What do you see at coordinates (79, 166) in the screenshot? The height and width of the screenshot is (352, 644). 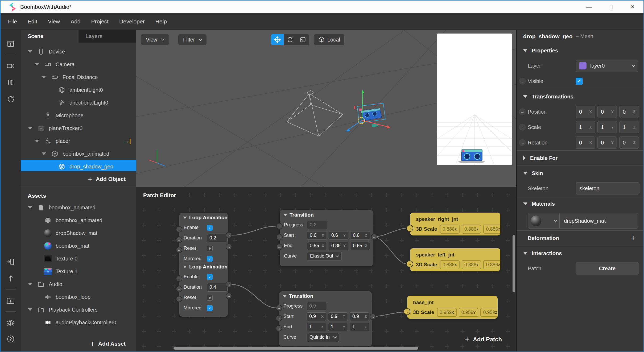 I see `scene-item-drop-shadow-geo: drop_shadow_geo` at bounding box center [79, 166].